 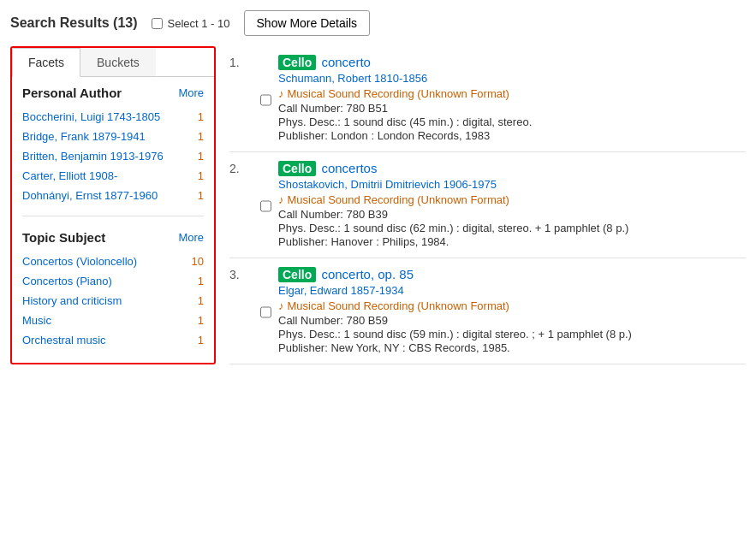 What do you see at coordinates (196, 262) in the screenshot?
I see `facet-count: 10` at bounding box center [196, 262].